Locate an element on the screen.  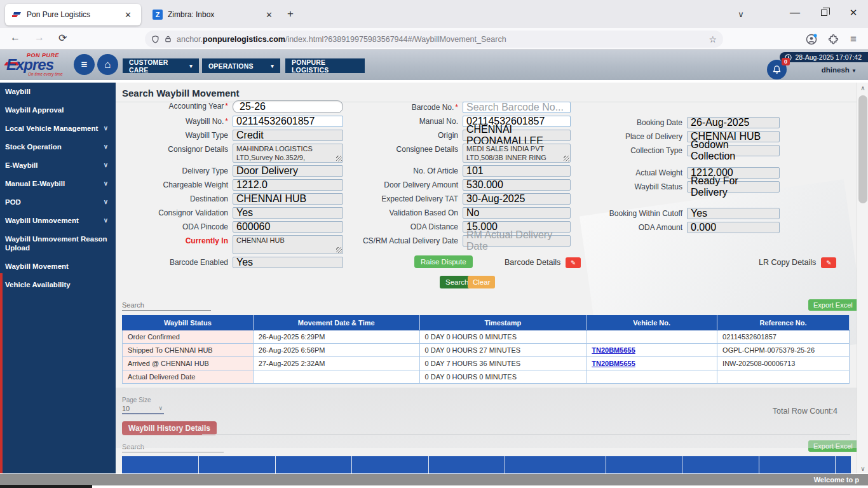
label-origin: Origin is located at coordinates (409, 135).